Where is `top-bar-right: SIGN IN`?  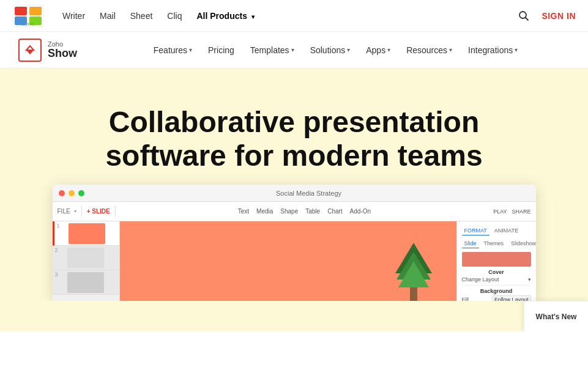
top-bar-right: SIGN IN is located at coordinates (546, 16).